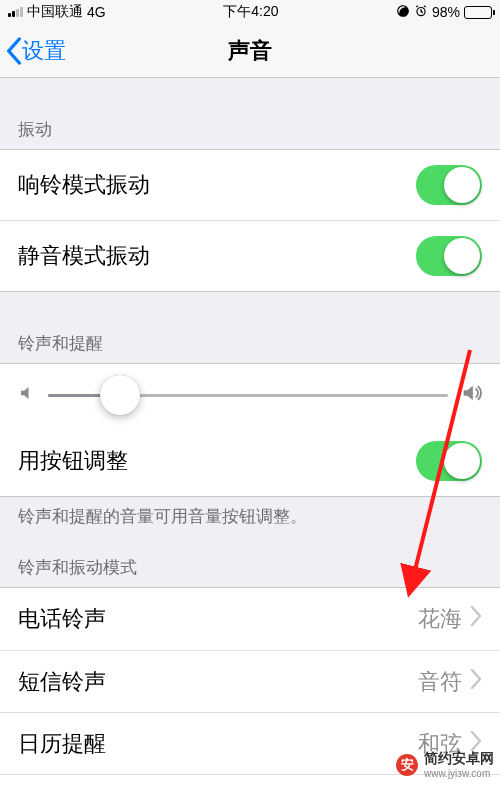 The width and height of the screenshot is (500, 785). Describe the element at coordinates (84, 256) in the screenshot. I see `cell-label: 静音模式振动` at that location.